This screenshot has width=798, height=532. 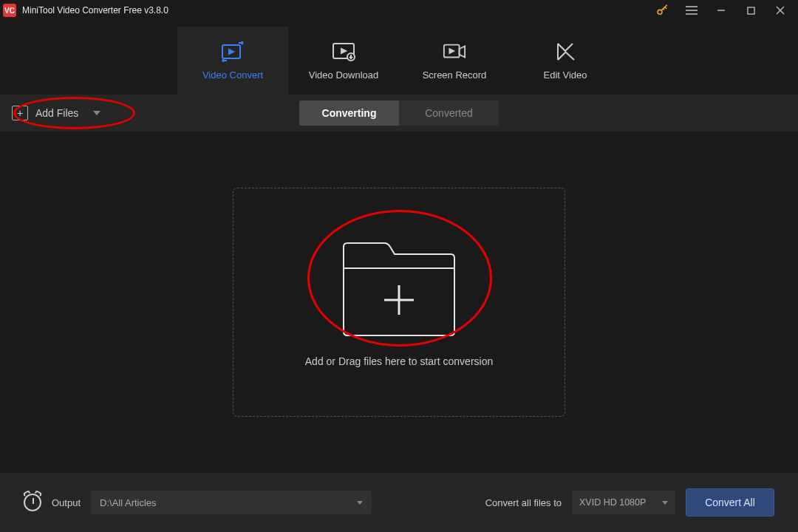 I want to click on app-logo: VC, so click(x=10, y=10).